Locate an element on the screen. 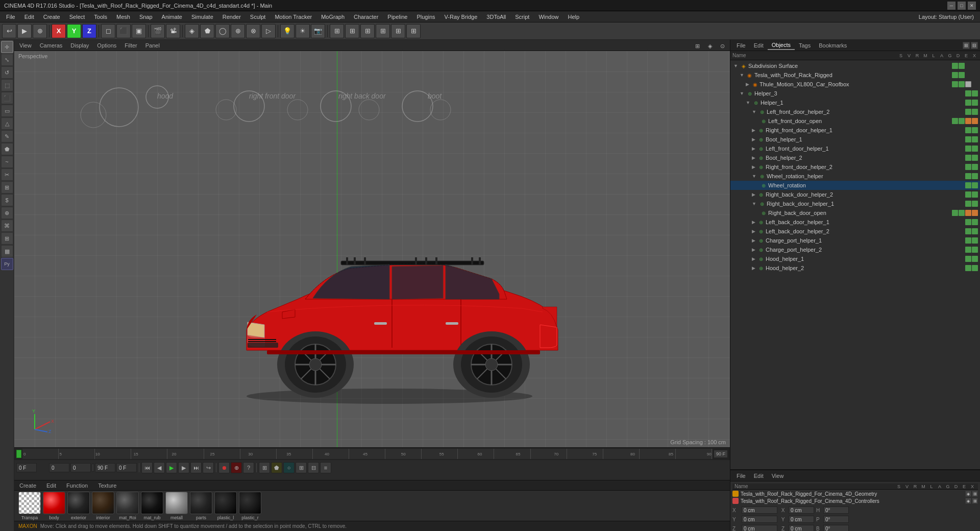 This screenshot has width=980, height=531. tool-magnet: ⌘ is located at coordinates (7, 226).